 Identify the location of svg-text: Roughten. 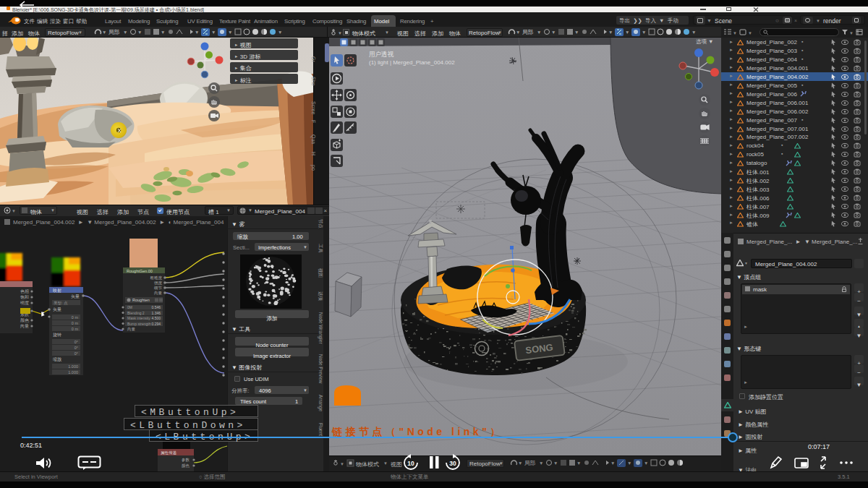
(141, 300).